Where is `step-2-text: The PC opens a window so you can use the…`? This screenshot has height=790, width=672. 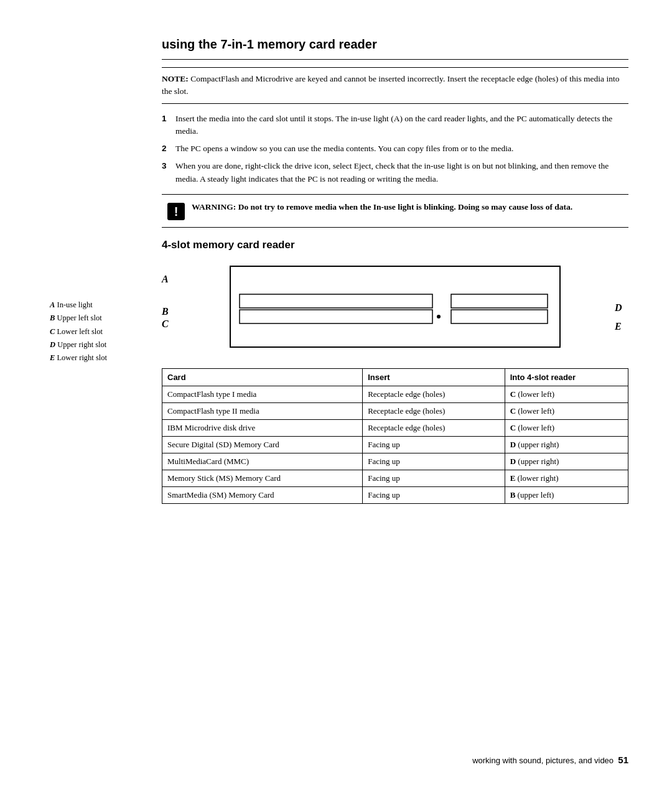 step-2-text: The PC opens a window so you can use the… is located at coordinates (402, 149).